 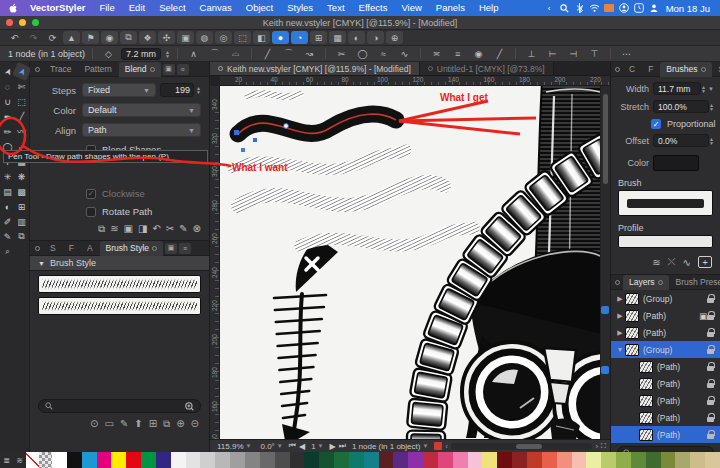 What do you see at coordinates (142, 229) in the screenshot?
I see `blend-action-icon-3: ◨` at bounding box center [142, 229].